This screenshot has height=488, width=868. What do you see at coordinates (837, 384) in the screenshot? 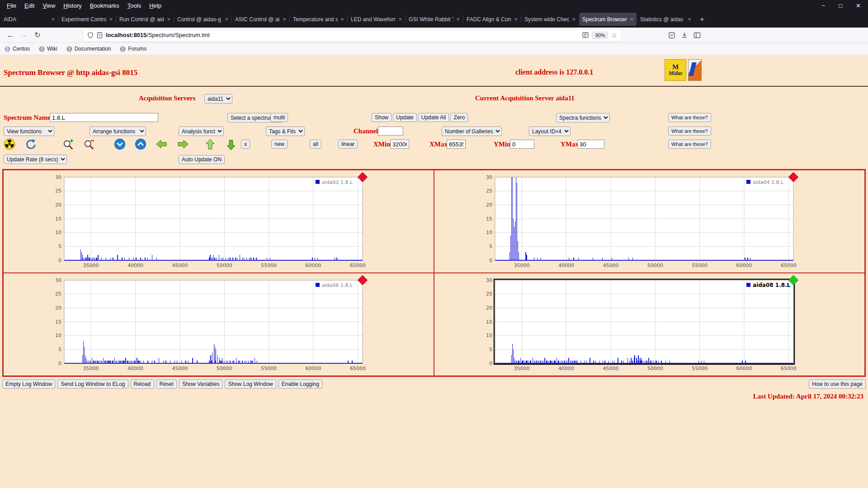
I see `how-to-use-button: How to use this page` at bounding box center [837, 384].